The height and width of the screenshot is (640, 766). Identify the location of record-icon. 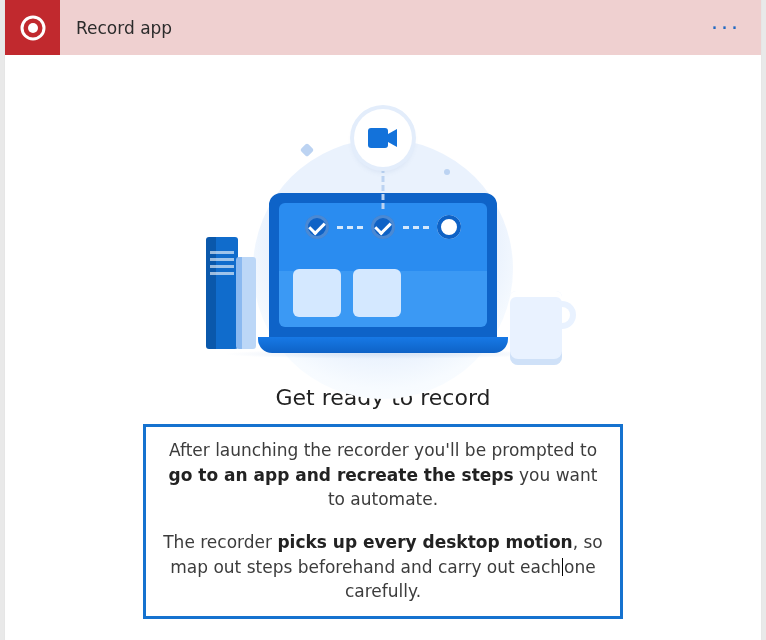
(33, 28).